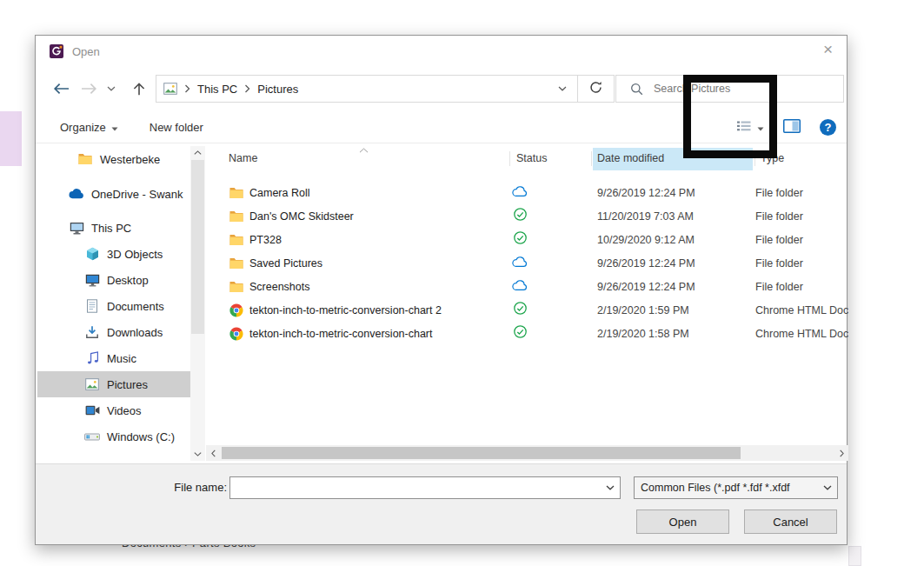  Describe the element at coordinates (791, 522) in the screenshot. I see `cancel-button: Cancel` at that location.